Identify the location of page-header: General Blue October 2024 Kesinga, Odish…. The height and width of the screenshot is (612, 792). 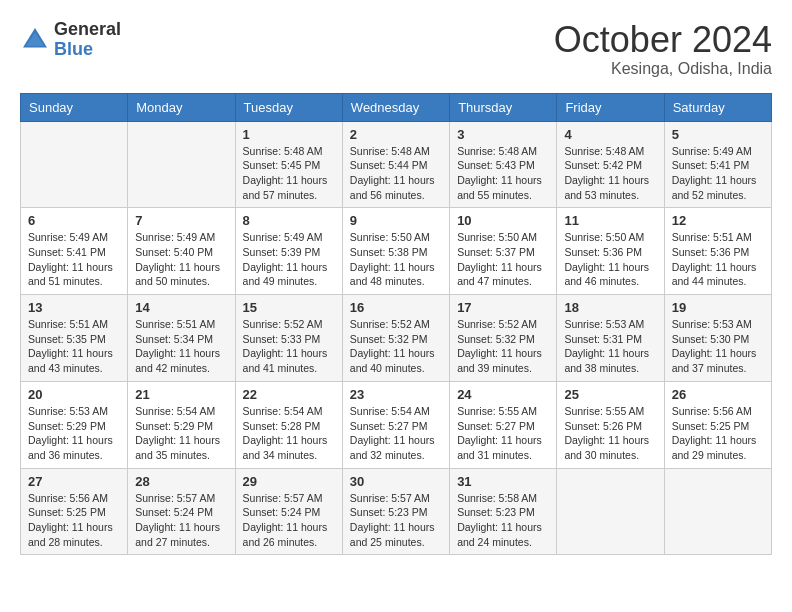
(396, 49).